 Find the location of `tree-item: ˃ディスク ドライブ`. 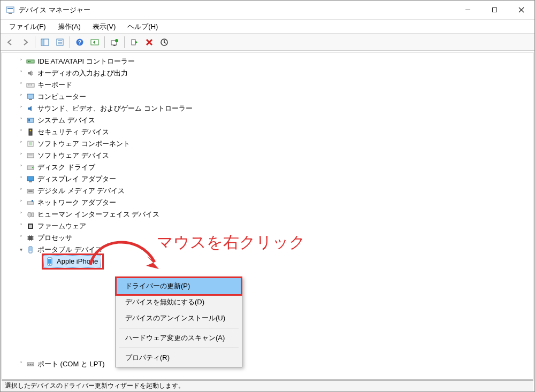

tree-item: ˃ディスク ドライブ is located at coordinates (275, 167).